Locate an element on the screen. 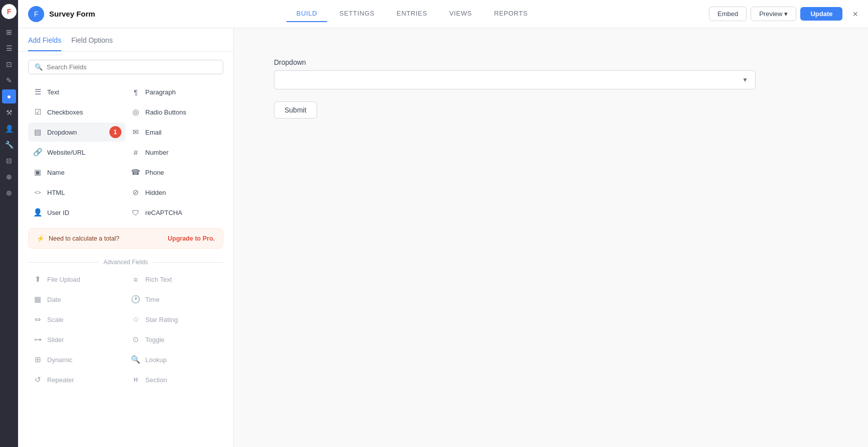 This screenshot has height=447, width=868. dropdown-select is located at coordinates (515, 80).